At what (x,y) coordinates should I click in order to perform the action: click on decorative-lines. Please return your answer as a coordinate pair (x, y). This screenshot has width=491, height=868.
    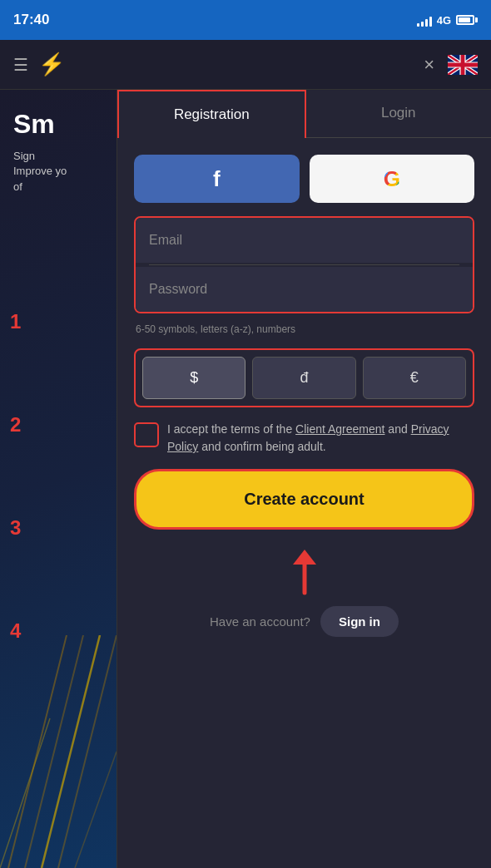
    Looking at the image, I should click on (58, 752).